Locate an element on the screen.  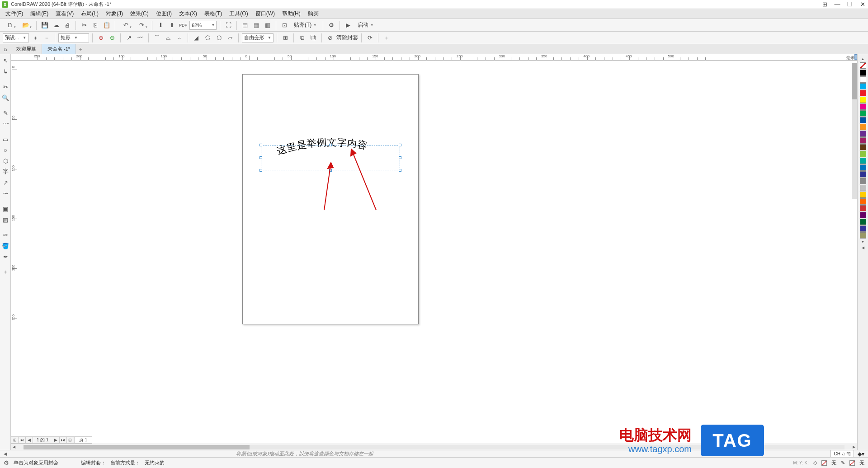
horizontal-ruler: 2502001501005005010015020025030035040045… is located at coordinates (439, 57).